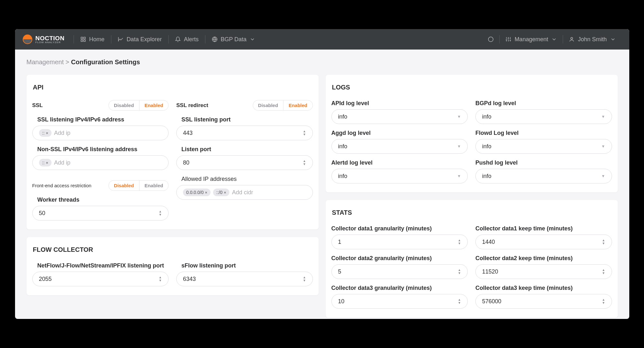 Image resolution: width=644 pixels, height=348 pixels. Describe the element at coordinates (400, 272) in the screenshot. I see `stat-value-input: 5▲▼` at that location.